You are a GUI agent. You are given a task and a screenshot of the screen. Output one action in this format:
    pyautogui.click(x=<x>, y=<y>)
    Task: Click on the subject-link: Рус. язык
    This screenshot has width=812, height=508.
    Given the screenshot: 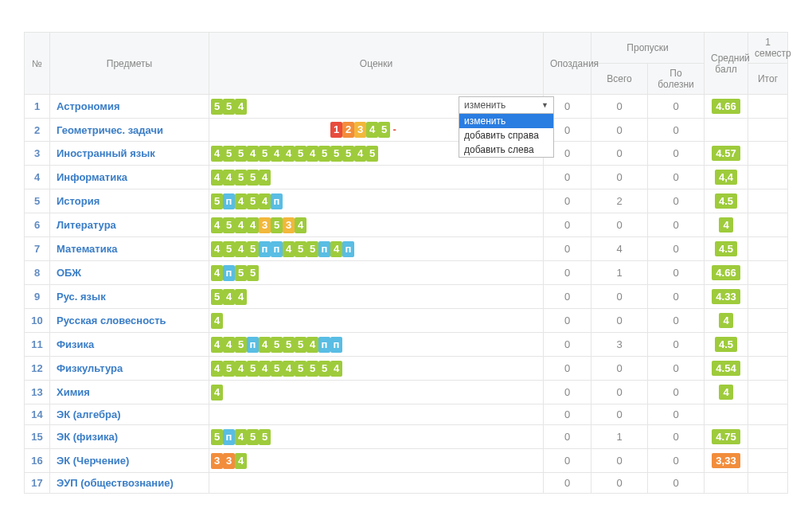 What is the action you would take?
    pyautogui.click(x=81, y=296)
    